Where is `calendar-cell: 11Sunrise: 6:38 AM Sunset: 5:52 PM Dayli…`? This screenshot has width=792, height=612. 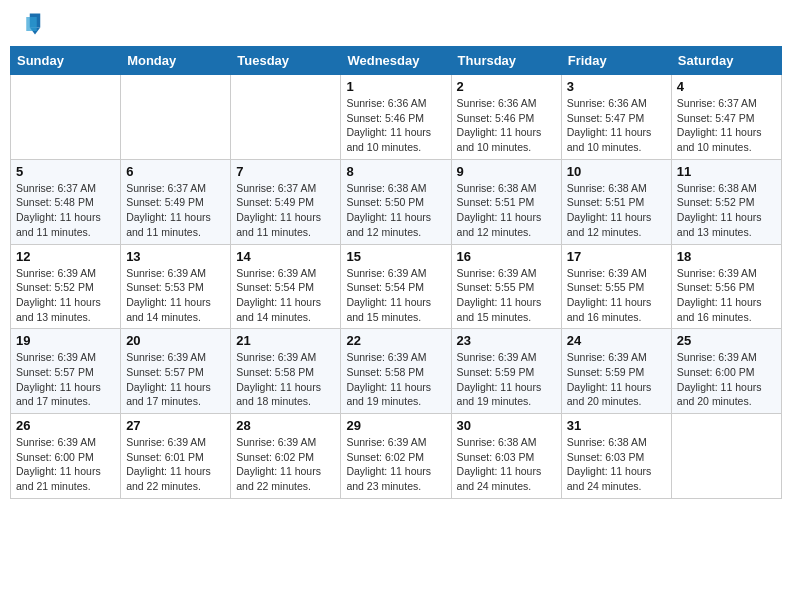
calendar-cell: 11Sunrise: 6:38 AM Sunset: 5:52 PM Dayli… is located at coordinates (726, 202).